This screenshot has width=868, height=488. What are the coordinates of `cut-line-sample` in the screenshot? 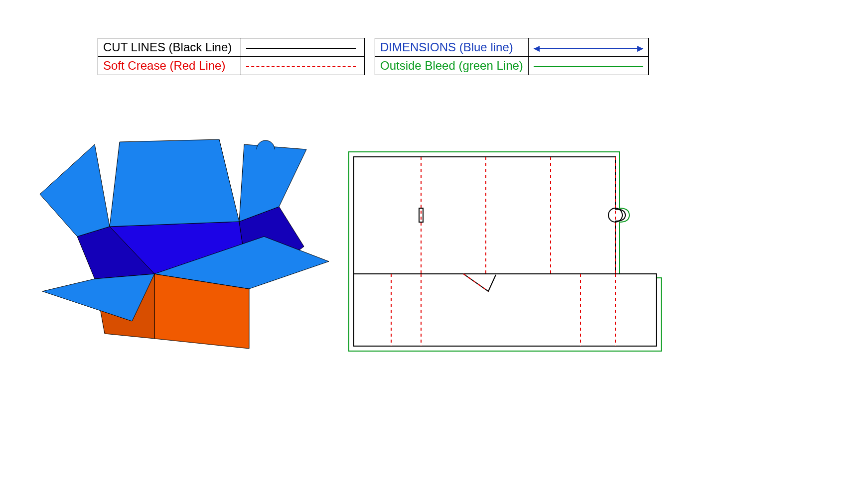 It's located at (301, 48).